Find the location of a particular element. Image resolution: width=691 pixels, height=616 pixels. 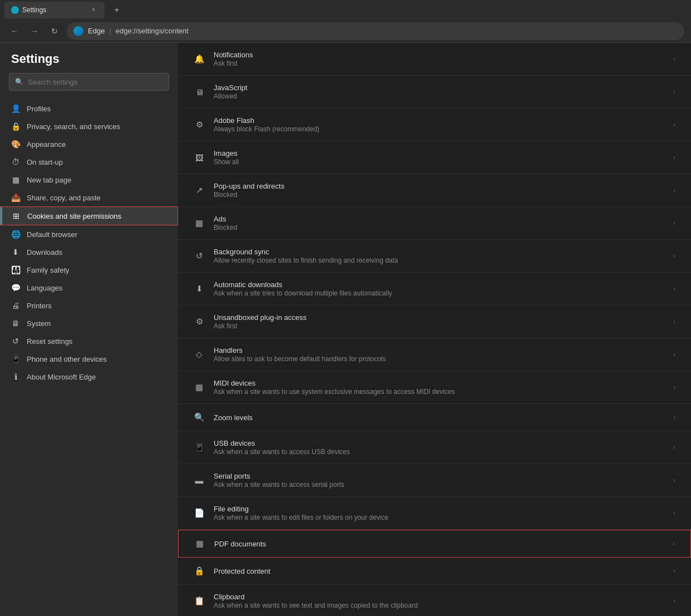

sidebar-label-share-copy-paste: Share, copy, and paste is located at coordinates (63, 198).